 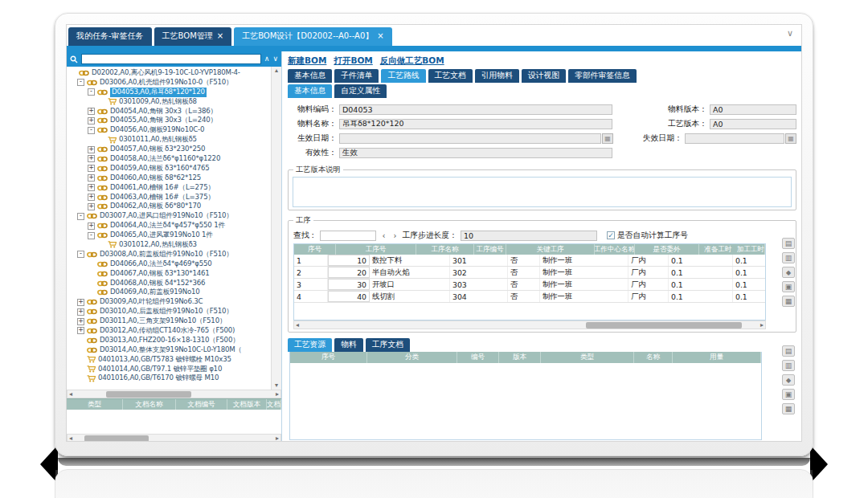 What do you see at coordinates (169, 178) in the screenshot?
I see `tree-item: D04060,A0,钢板 δ8*62*125` at bounding box center [169, 178].